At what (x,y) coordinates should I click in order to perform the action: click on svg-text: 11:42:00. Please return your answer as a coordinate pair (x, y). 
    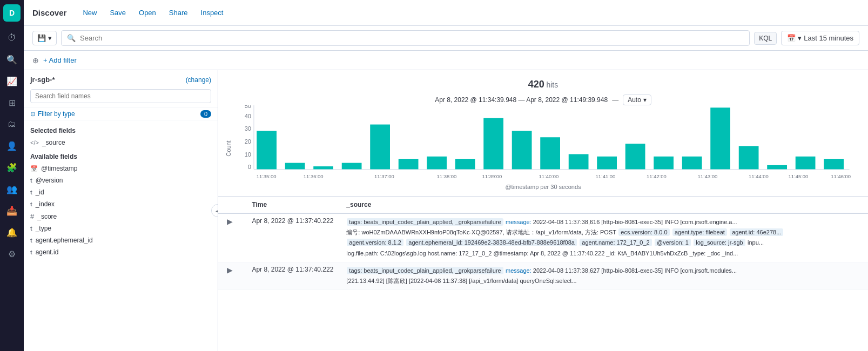
    Looking at the image, I should click on (657, 176).